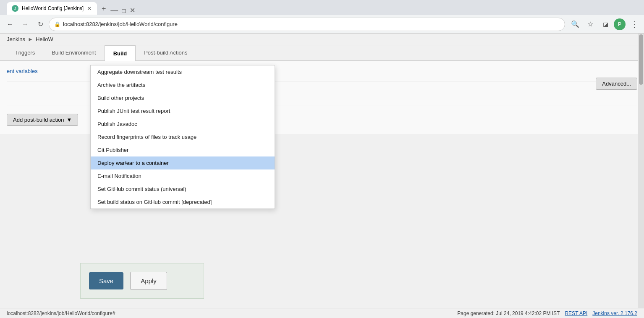 This screenshot has width=644, height=318. What do you see at coordinates (590, 24) in the screenshot?
I see `bookmark-button: ☆` at bounding box center [590, 24].